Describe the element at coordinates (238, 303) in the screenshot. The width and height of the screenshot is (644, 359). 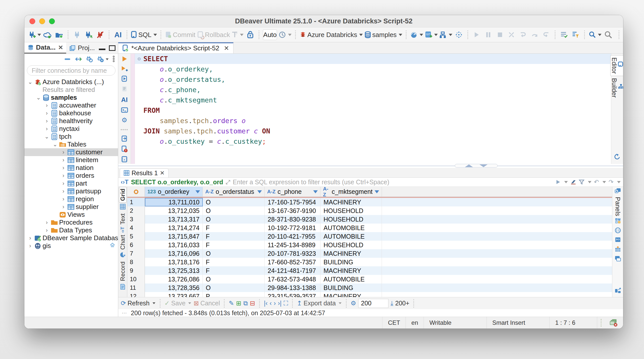
I see `add-row-icon: ⊞` at that location.